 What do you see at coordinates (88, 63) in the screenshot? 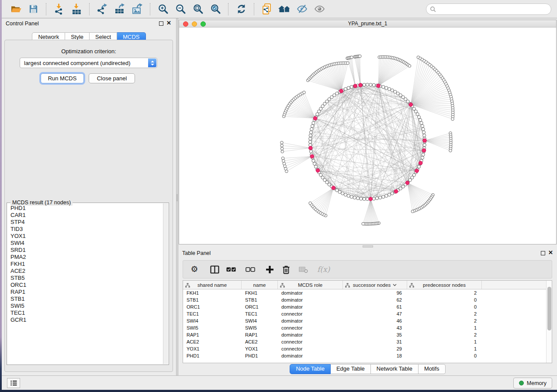
I see `criterion-select: largest connected component (undirected)` at bounding box center [88, 63].